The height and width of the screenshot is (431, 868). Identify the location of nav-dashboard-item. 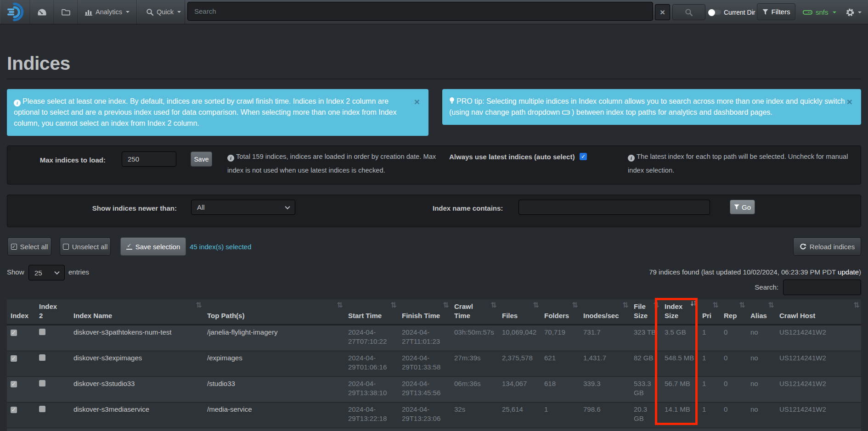
(42, 12).